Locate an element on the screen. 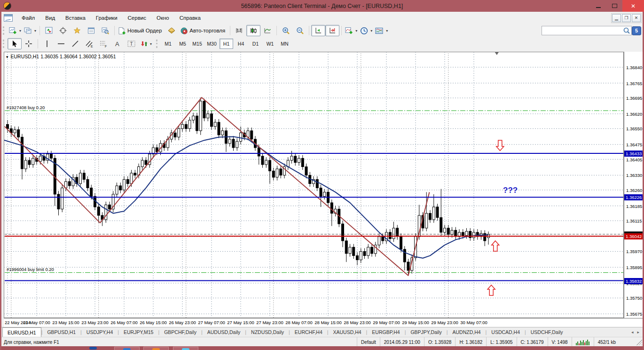  chart-shift-marker is located at coordinates (497, 54).